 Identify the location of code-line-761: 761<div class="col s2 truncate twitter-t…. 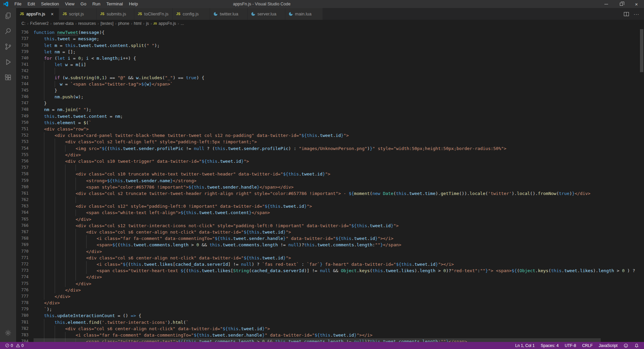
(330, 193).